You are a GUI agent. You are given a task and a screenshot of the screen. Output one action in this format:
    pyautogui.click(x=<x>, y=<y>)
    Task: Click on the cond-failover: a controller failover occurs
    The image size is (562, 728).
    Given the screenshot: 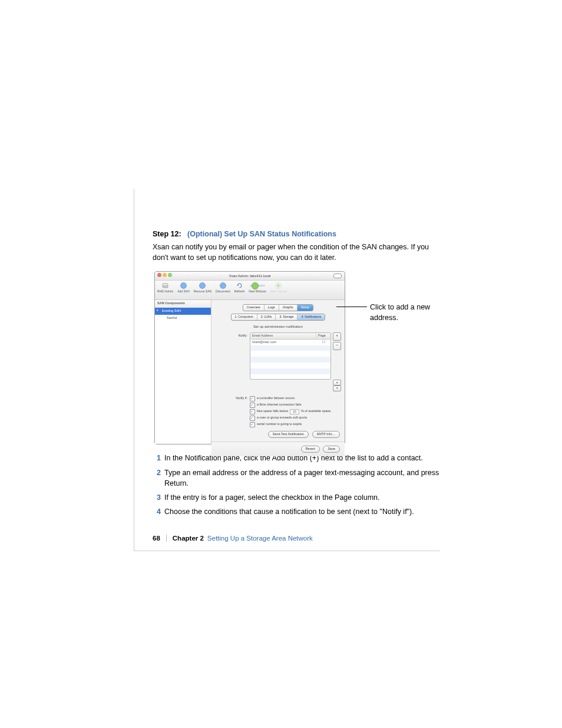 What is the action you would take?
    pyautogui.click(x=291, y=398)
    